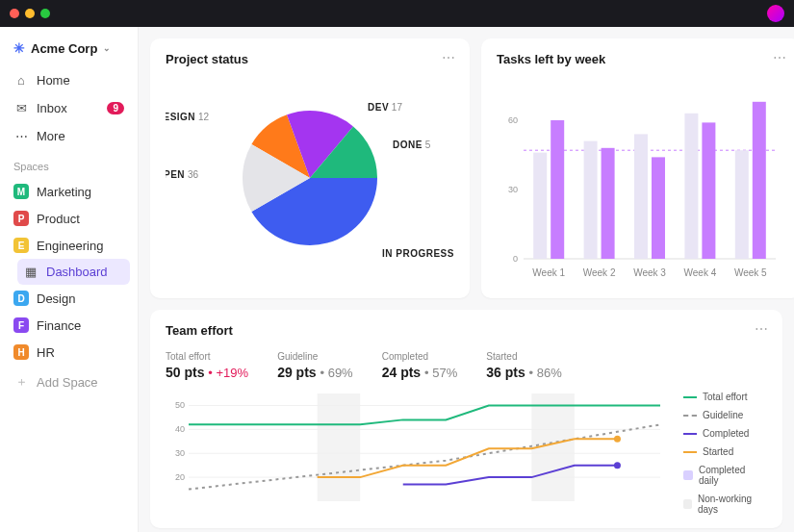  Describe the element at coordinates (180, 405) in the screenshot. I see `svg-text: 50` at that location.